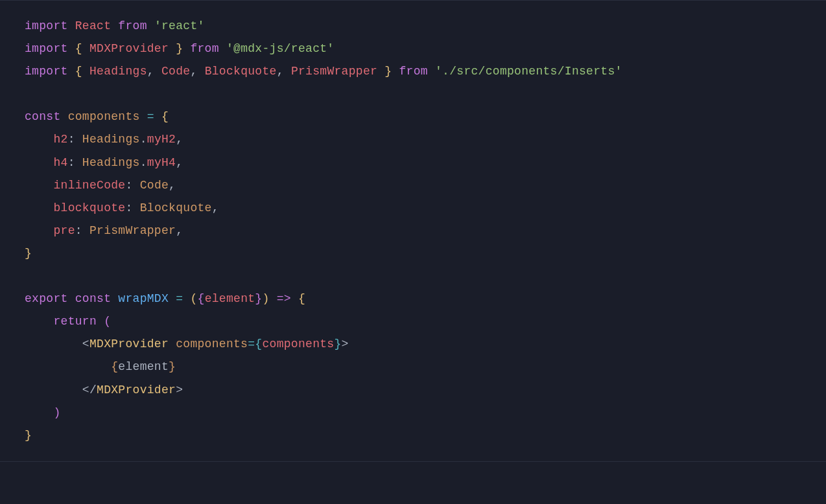  What do you see at coordinates (413, 117) in the screenshot?
I see `code-line: const components = {` at bounding box center [413, 117].